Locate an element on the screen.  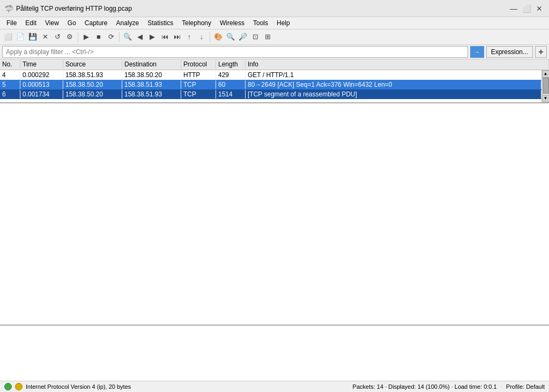
packet-scroll-area: 4 0.000292 158.38.51.93 158.38.50.20 HTT… is located at coordinates (274, 86).